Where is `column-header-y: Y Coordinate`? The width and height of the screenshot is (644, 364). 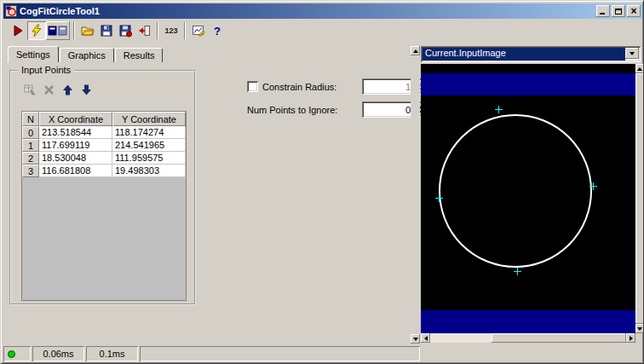
column-header-y: Y Coordinate is located at coordinates (149, 119).